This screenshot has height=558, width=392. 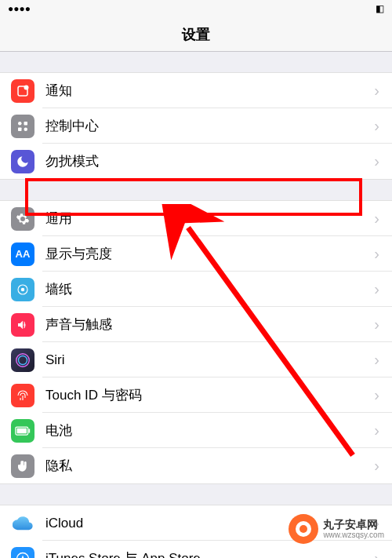 What do you see at coordinates (210, 289) in the screenshot?
I see `row-label: 墙纸` at bounding box center [210, 289].